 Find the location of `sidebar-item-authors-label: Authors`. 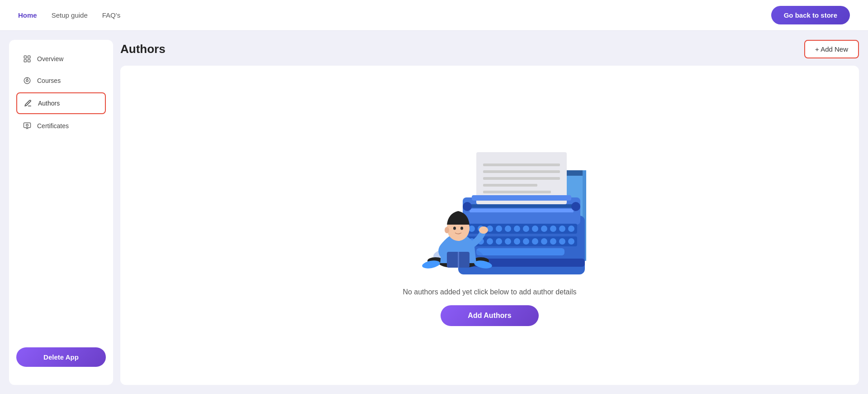

sidebar-item-authors-label: Authors is located at coordinates (49, 103).